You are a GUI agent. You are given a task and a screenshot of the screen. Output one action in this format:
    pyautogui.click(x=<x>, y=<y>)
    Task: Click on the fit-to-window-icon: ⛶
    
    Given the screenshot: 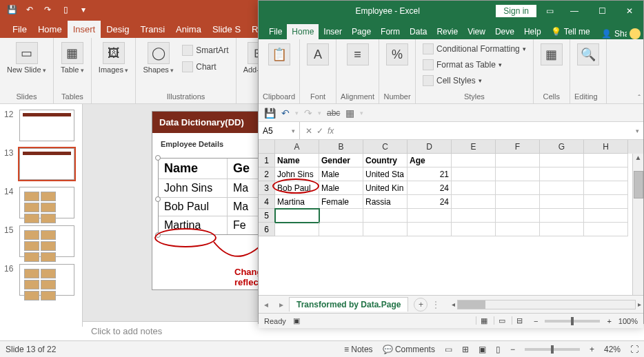 What is the action you would take?
    pyautogui.click(x=634, y=349)
    